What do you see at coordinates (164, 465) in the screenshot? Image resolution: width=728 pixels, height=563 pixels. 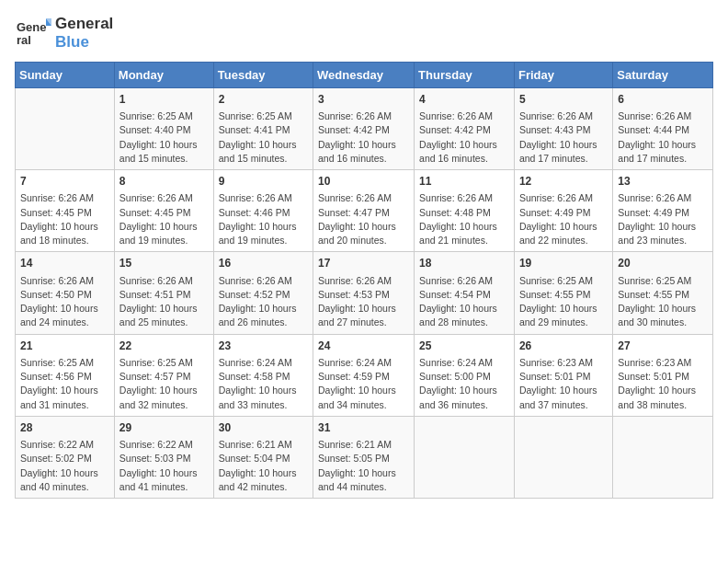 I see `day-info: Sunrise: 6:22 AM Sunset: 5:03 PM Dayligh…` at bounding box center [164, 465].